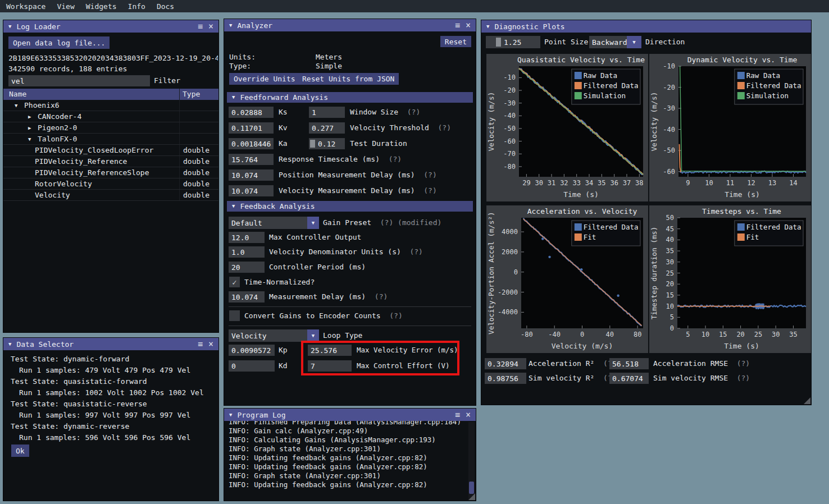 The image size is (829, 504). What do you see at coordinates (247, 237) in the screenshot?
I see `max-controller-output-input: 12.0` at bounding box center [247, 237].